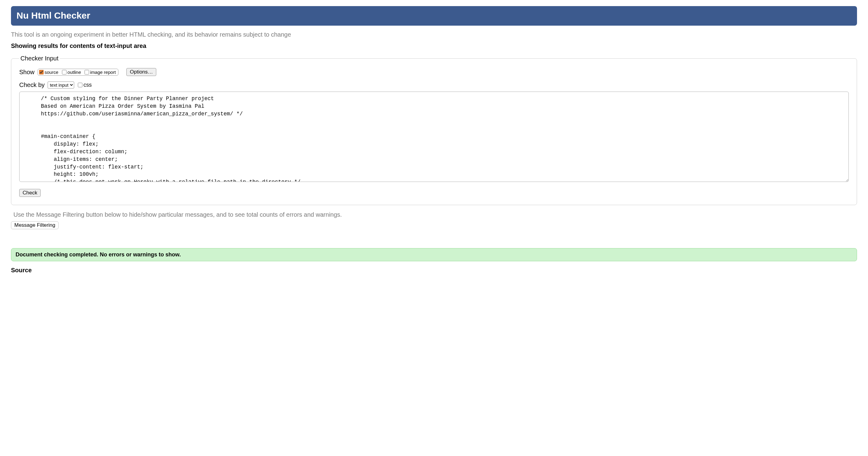  What do you see at coordinates (434, 239) in the screenshot?
I see `vertical-spacer` at bounding box center [434, 239].